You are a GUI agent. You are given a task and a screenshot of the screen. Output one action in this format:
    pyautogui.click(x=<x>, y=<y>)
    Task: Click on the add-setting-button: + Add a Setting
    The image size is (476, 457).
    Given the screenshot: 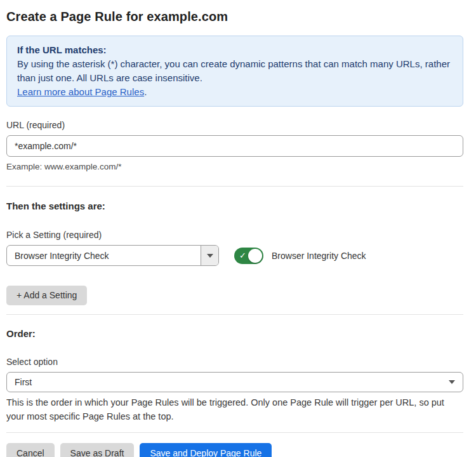 What is the action you would take?
    pyautogui.click(x=47, y=296)
    